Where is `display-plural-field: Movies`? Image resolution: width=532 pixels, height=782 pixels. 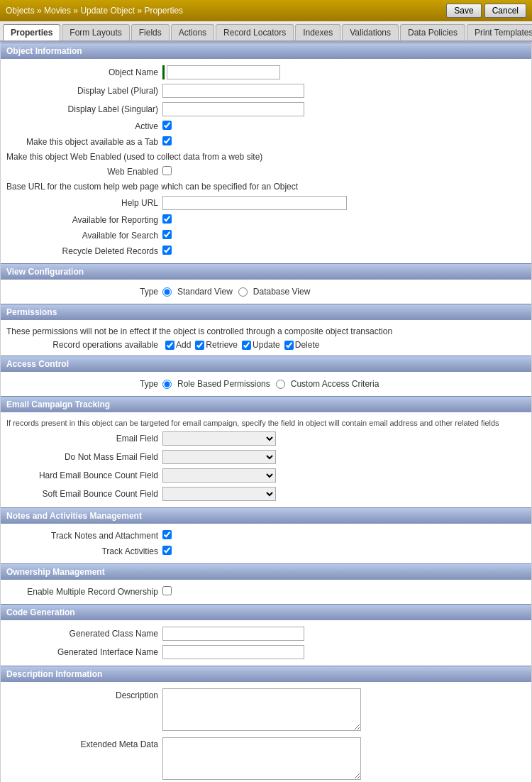 display-plural-field: Movies is located at coordinates (344, 91).